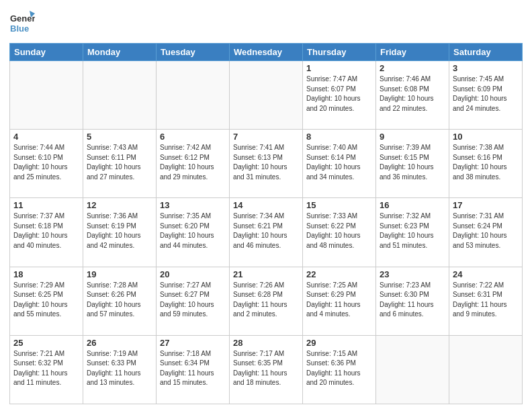 This screenshot has height=411, width=532. I want to click on day-info: Sunrise: 7:15 AM Sunset: 6:36 PM Dayligh…, so click(339, 369).